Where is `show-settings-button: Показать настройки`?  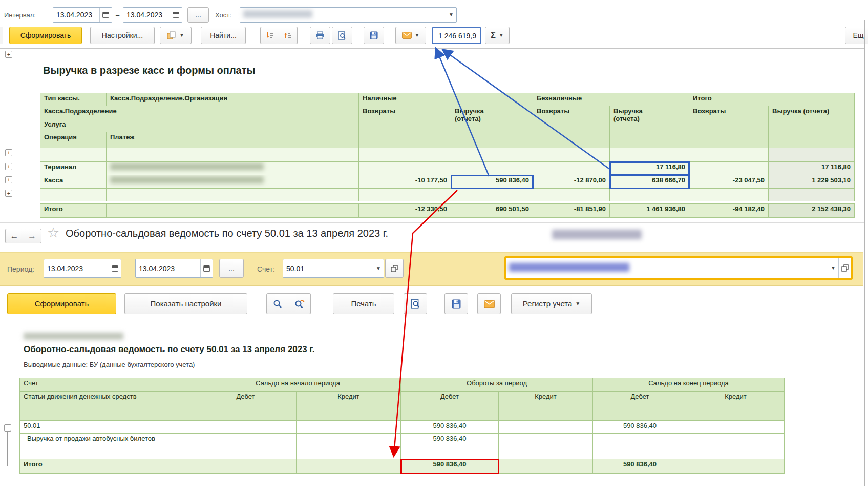
show-settings-button: Показать настройки is located at coordinates (186, 303).